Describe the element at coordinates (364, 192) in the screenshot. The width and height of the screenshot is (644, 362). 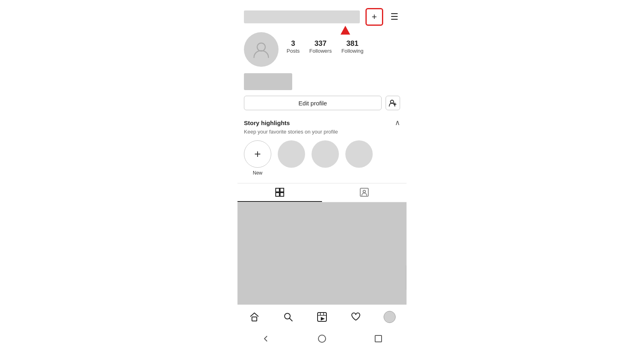
I see `tagged-icon` at that location.